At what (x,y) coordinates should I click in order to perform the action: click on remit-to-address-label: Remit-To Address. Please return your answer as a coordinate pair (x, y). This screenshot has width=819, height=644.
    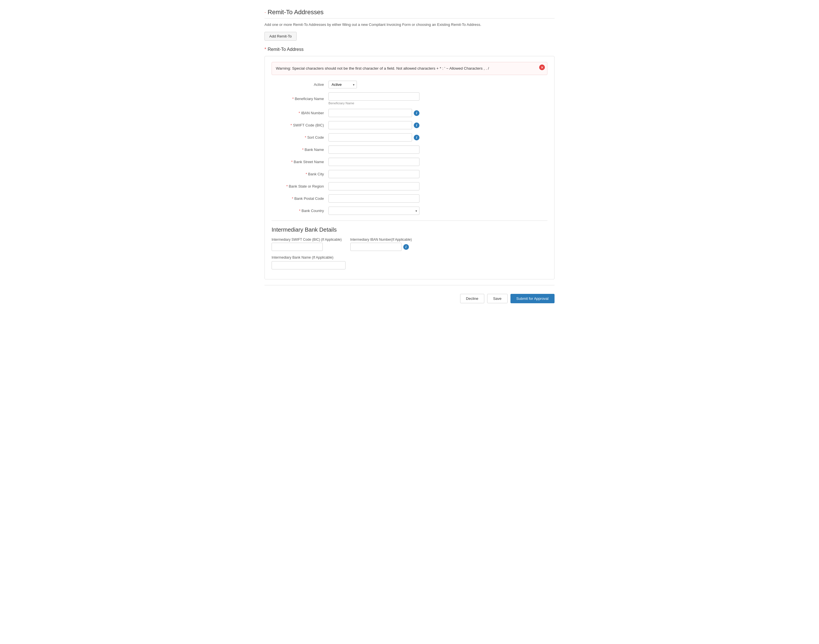
    Looking at the image, I should click on (285, 49).